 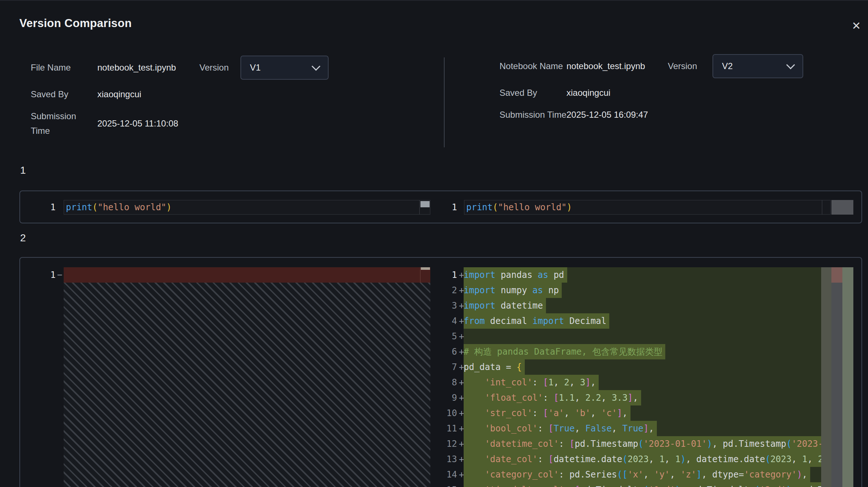 I want to click on line-number: 5, so click(x=445, y=336).